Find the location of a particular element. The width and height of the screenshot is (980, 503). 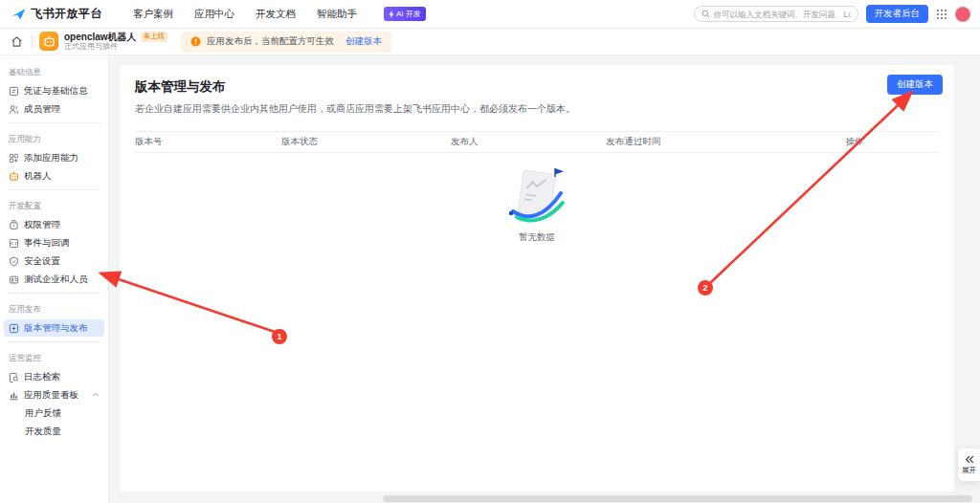

column-publish-time: 发布通过时间 is located at coordinates (725, 142).